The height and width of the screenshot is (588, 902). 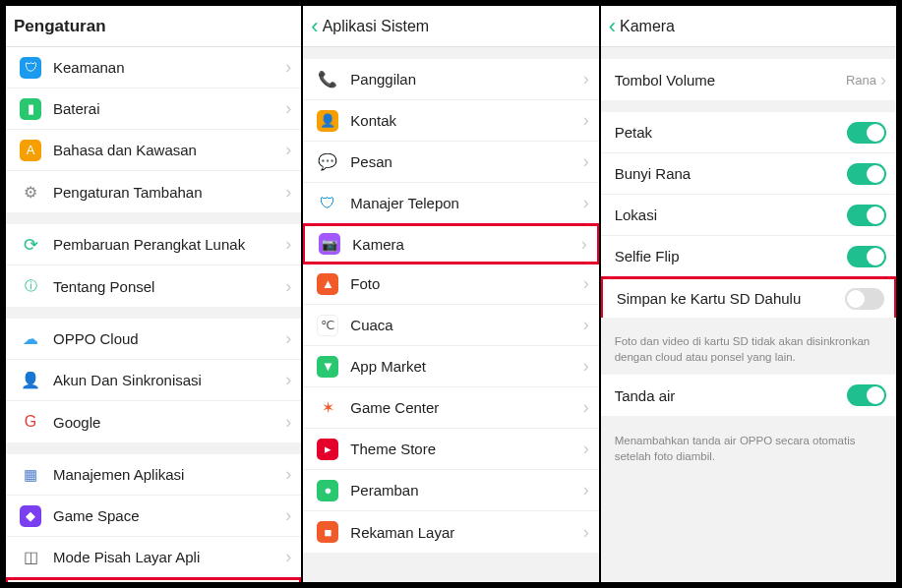 What do you see at coordinates (153, 68) in the screenshot?
I see `row-security: 🛡Keamanan›` at bounding box center [153, 68].